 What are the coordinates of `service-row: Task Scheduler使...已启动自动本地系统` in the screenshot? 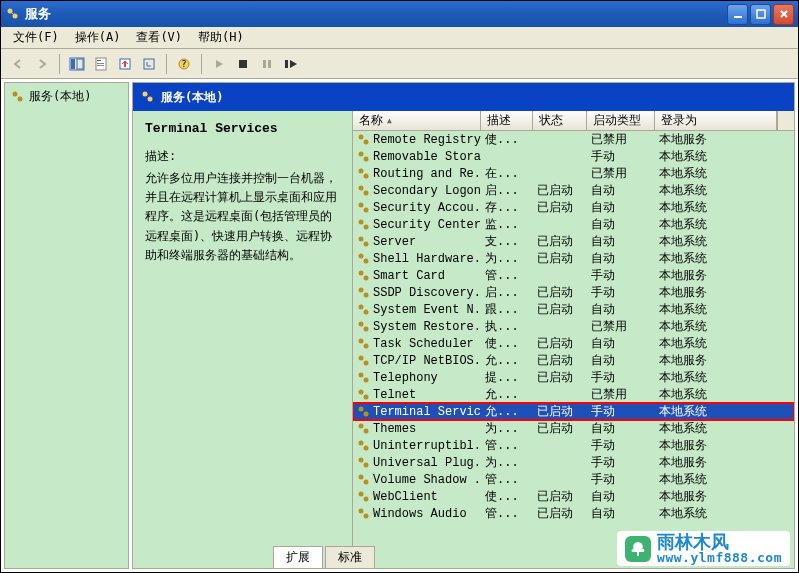 It's located at (574, 344).